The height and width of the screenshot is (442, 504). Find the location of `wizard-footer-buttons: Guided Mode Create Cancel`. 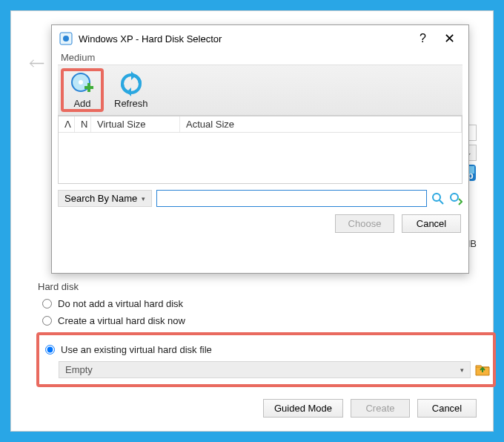

wizard-footer-buttons: Guided Mode Create Cancel is located at coordinates (370, 408).